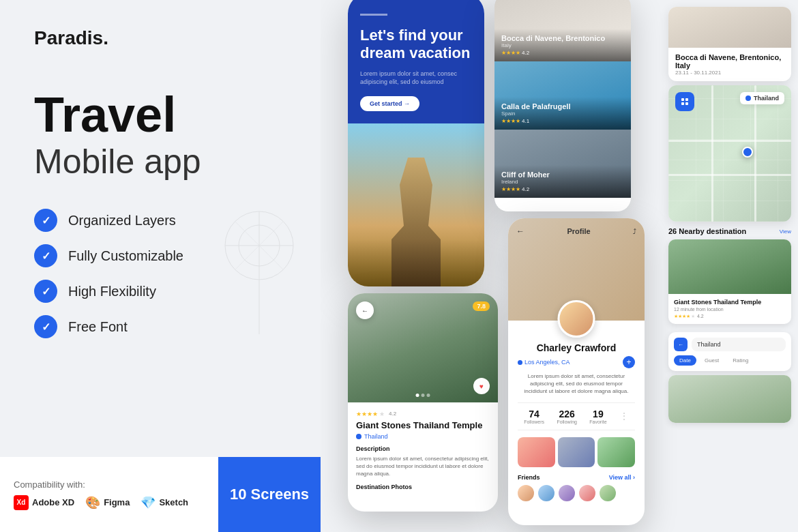 Image resolution: width=798 pixels, height=532 pixels. Describe the element at coordinates (634, 232) in the screenshot. I see `profile-share-button: ⤴` at that location.